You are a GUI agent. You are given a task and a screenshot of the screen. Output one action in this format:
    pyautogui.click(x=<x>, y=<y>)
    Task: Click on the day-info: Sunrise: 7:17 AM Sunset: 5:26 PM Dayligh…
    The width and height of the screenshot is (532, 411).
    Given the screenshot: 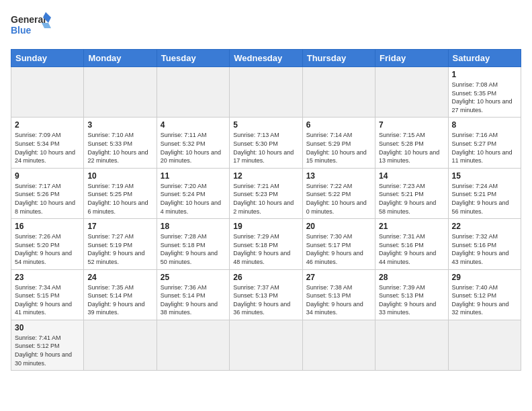 What is the action you would take?
    pyautogui.click(x=47, y=199)
    